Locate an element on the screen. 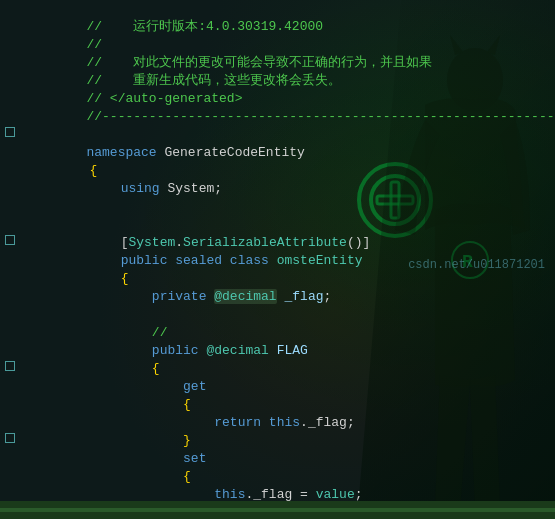  code-line-14: public sealed class omsteEntity is located at coordinates (278, 243).